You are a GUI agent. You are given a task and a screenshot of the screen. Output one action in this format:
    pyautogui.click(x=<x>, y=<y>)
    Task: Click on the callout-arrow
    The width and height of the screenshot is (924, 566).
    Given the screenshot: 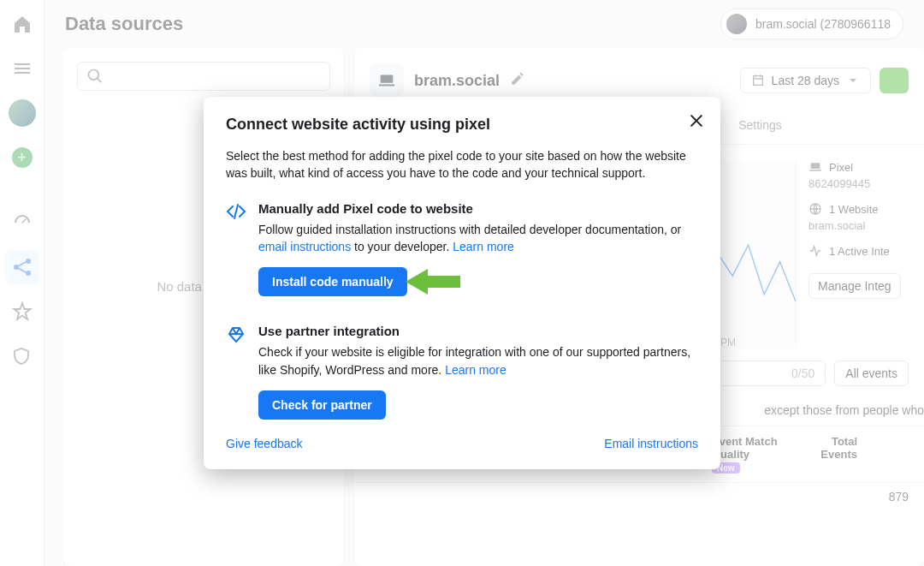 What is the action you would take?
    pyautogui.click(x=433, y=282)
    